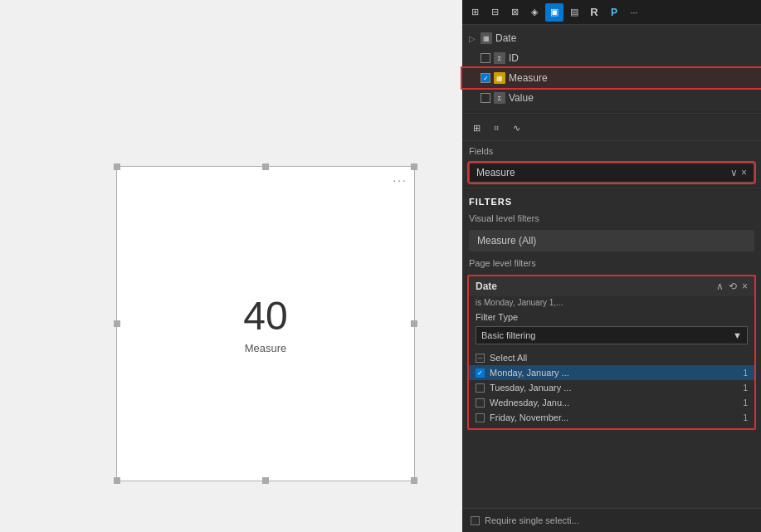  I want to click on filter-item-wed-jan-count: 1, so click(745, 403).